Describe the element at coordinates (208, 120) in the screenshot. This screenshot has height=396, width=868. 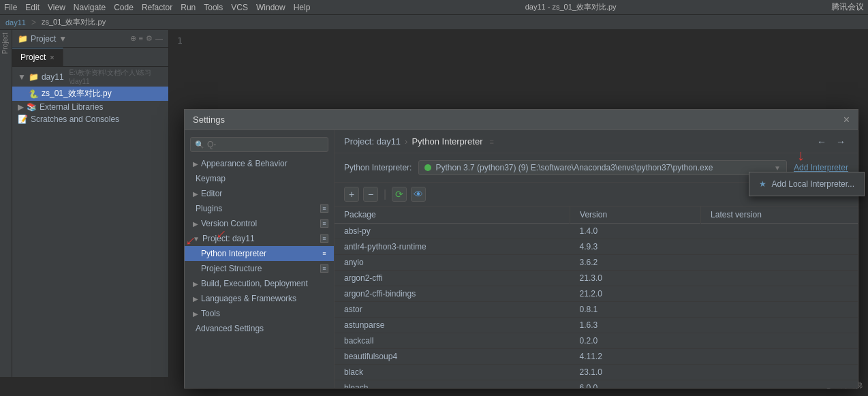
I see `dialog-title-label: Settings` at that location.